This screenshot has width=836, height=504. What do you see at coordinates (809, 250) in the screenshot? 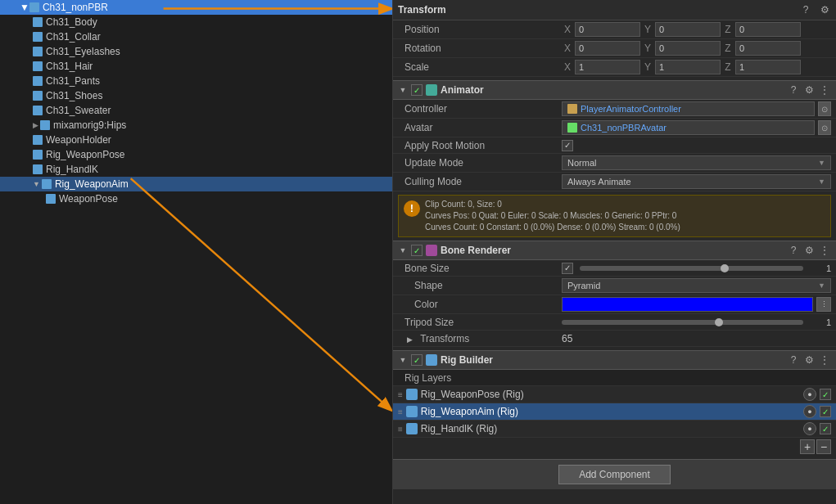
I see `bone-settings-icon: ⚙` at bounding box center [809, 250].